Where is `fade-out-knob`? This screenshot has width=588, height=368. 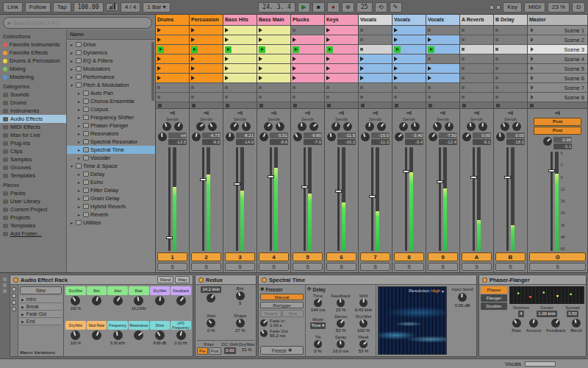 fade-out-knob is located at coordinates (264, 333).